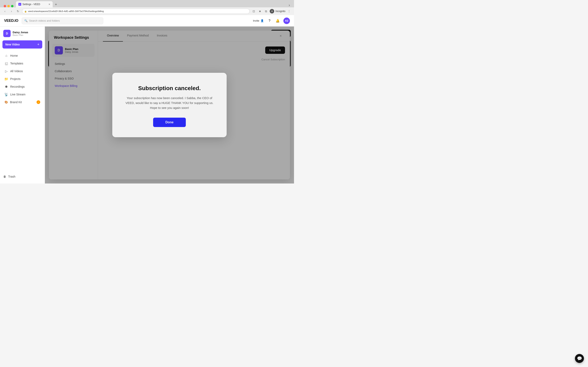 This screenshot has width=588, height=367. What do you see at coordinates (22, 71) in the screenshot?
I see `sidebar-item-all-videos: ▷ All Videos` at bounding box center [22, 71].